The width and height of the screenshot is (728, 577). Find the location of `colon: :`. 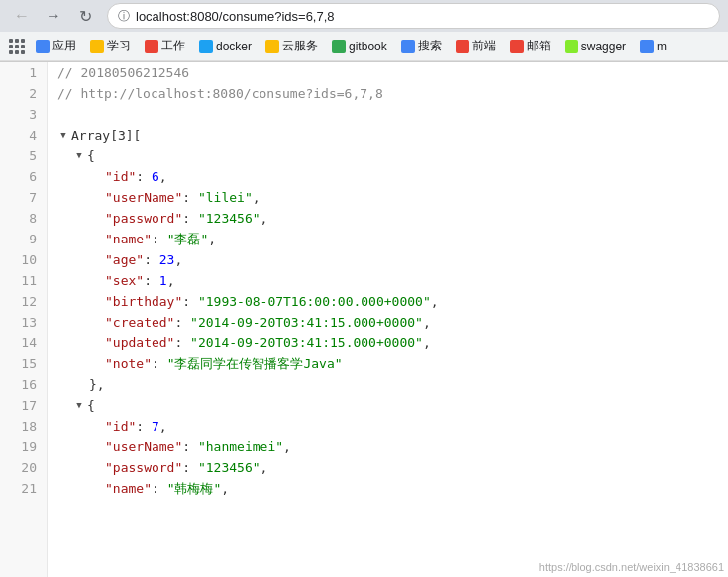

colon: : is located at coordinates (144, 176).